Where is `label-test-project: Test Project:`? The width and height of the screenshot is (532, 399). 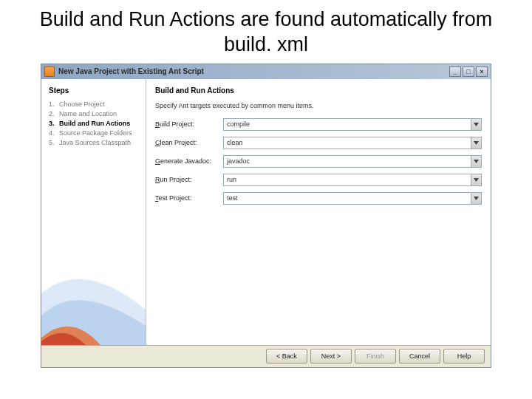
label-test-project: Test Project: is located at coordinates (189, 198).